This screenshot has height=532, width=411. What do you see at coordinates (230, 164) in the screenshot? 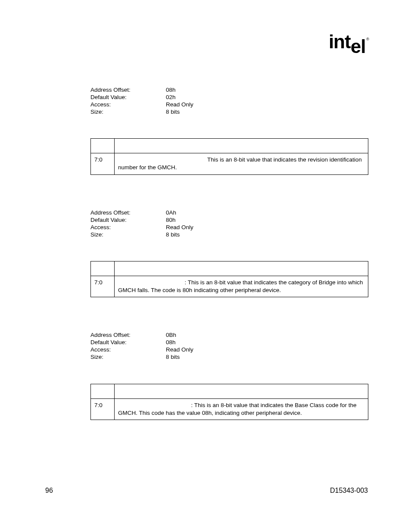
I see `table-row: 7:0 Revision Identification Number: This…` at bounding box center [230, 164].